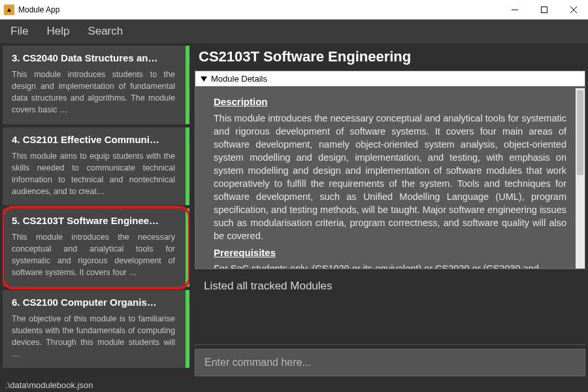  What do you see at coordinates (390, 309) in the screenshot?
I see `status-message: Listed all tracked Modules` at bounding box center [390, 309].